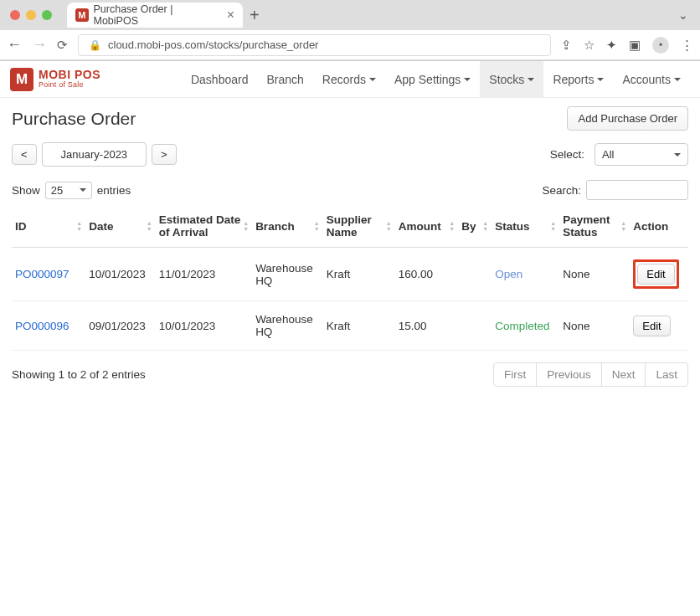  I want to click on back-icon: ←, so click(14, 45).